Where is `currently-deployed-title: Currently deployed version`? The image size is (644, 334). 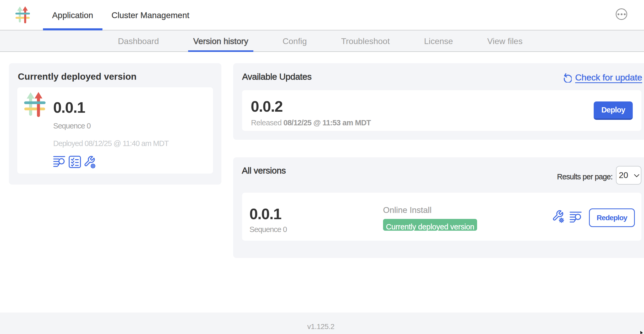 currently-deployed-title: Currently deployed version is located at coordinates (77, 77).